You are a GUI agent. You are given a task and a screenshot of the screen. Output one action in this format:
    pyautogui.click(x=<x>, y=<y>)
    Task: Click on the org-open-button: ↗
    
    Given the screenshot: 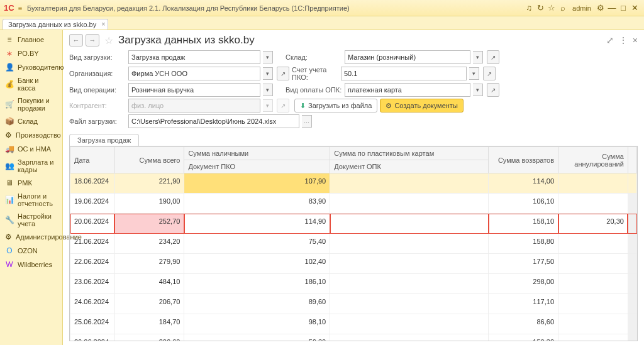 What is the action you would take?
    pyautogui.click(x=283, y=74)
    